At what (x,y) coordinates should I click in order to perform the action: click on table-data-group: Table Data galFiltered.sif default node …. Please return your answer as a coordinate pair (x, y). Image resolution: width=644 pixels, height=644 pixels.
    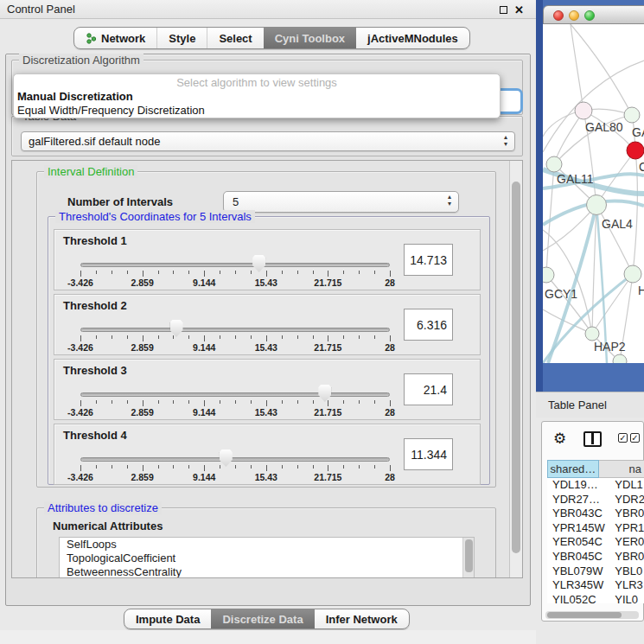
    Looking at the image, I should click on (267, 137).